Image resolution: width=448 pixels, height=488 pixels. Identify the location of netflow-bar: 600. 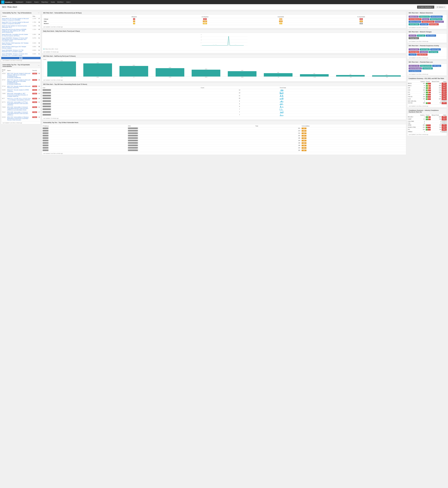
(314, 75).